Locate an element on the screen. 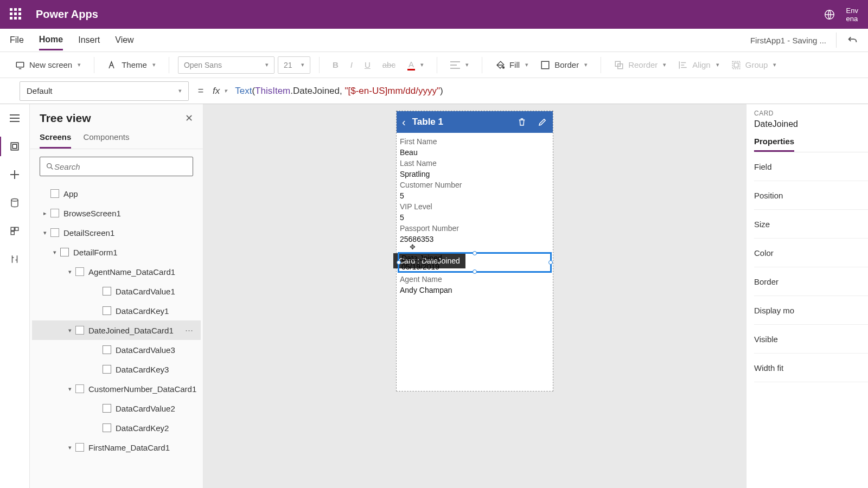 The width and height of the screenshot is (868, 488). tree-node-detailform: ▾DetailForm1 is located at coordinates (116, 252).